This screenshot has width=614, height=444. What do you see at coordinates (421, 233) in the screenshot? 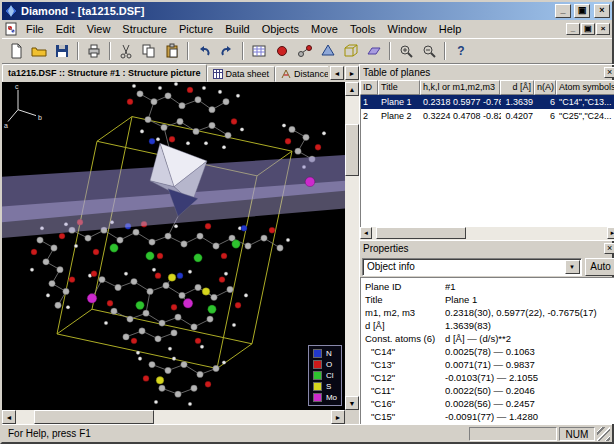
I see `planes-scroll-thumb` at bounding box center [421, 233].